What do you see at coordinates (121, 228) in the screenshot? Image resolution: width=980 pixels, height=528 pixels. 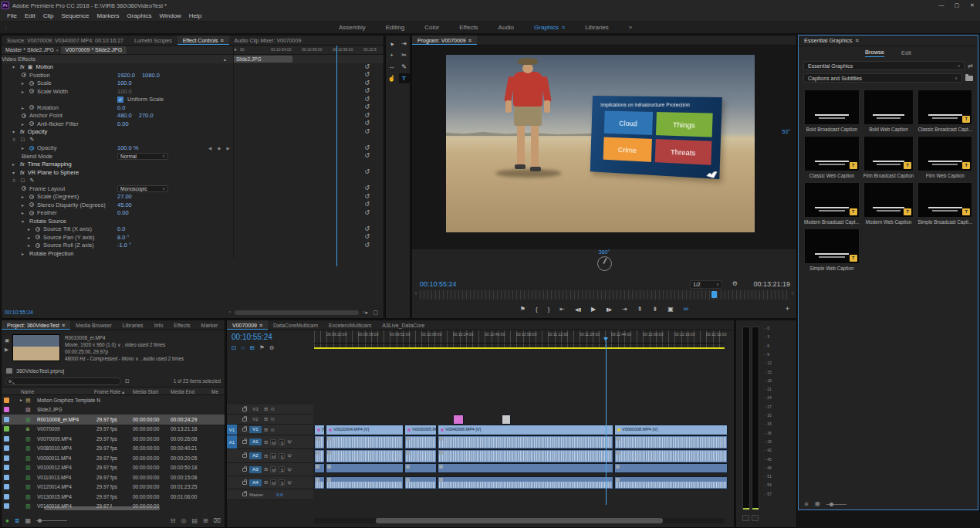 I see `param-value: 0.0` at bounding box center [121, 228].